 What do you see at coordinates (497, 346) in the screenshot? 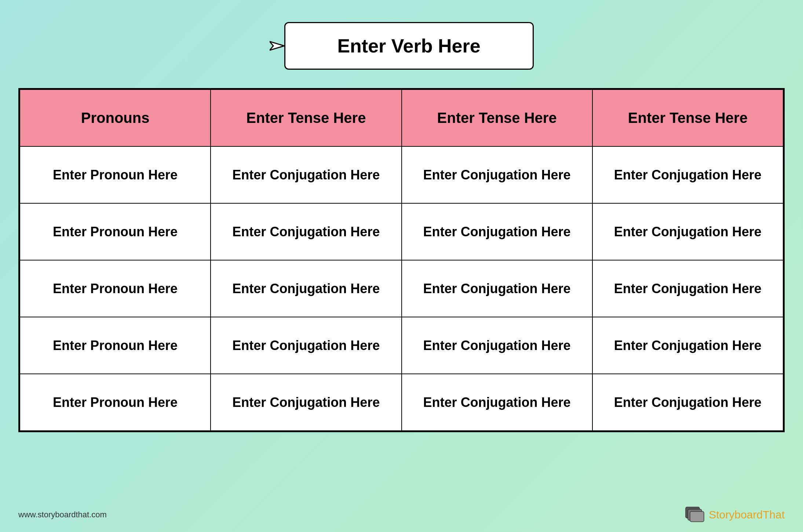
I see `cell-conj2-3: Enter Conjugation Here` at bounding box center [497, 346].